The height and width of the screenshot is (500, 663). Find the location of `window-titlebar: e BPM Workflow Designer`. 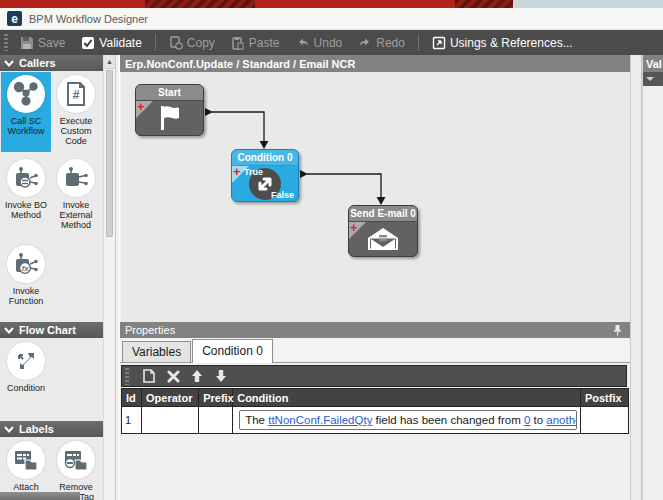

window-titlebar: e BPM Workflow Designer is located at coordinates (332, 19).